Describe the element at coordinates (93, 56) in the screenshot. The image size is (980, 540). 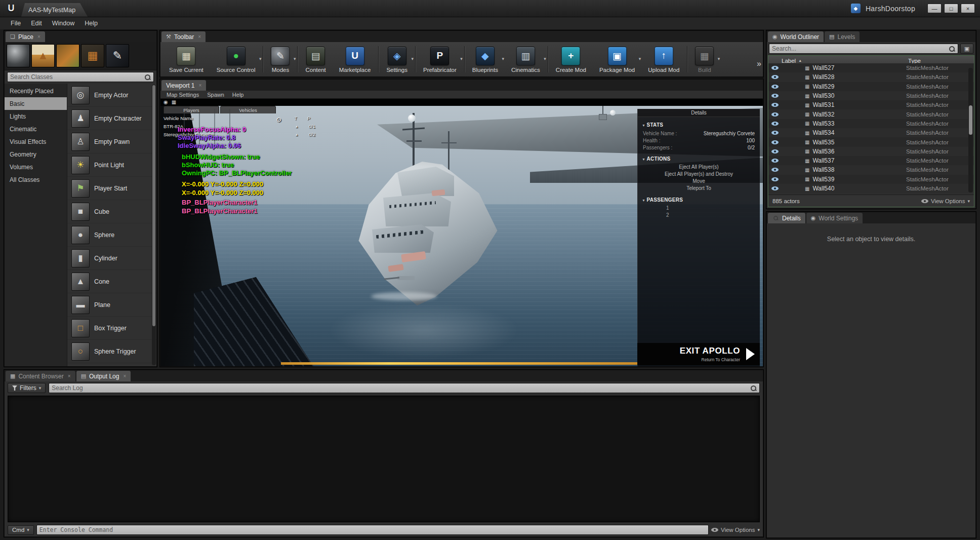
I see `brush-asset-icon: ▦` at that location.